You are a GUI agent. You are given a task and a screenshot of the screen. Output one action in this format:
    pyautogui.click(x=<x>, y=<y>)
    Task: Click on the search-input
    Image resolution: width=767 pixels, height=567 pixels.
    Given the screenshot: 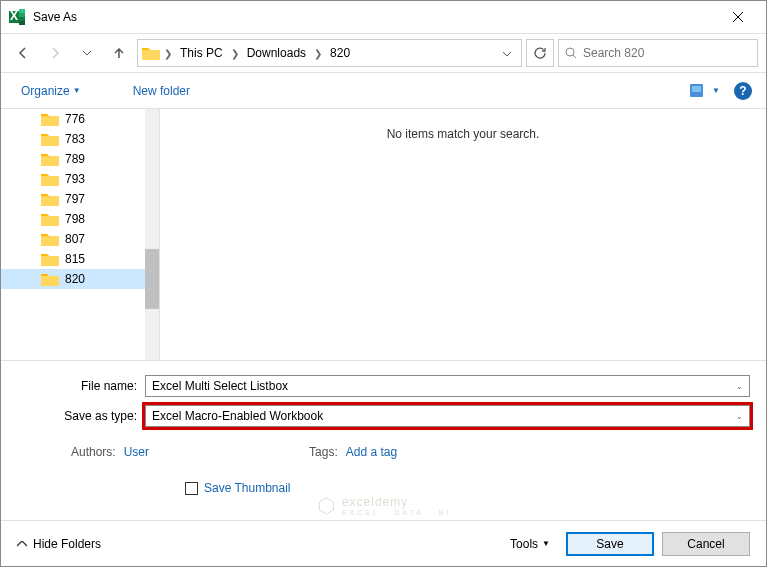 What is the action you would take?
    pyautogui.click(x=658, y=53)
    